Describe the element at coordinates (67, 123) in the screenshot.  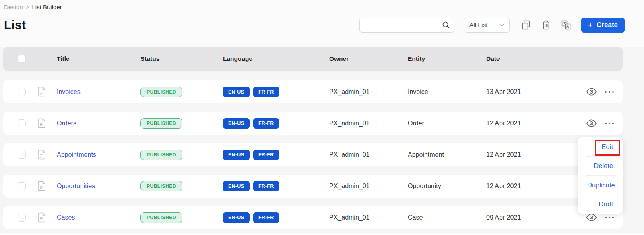
I see `row-title-link: Orders` at that location.